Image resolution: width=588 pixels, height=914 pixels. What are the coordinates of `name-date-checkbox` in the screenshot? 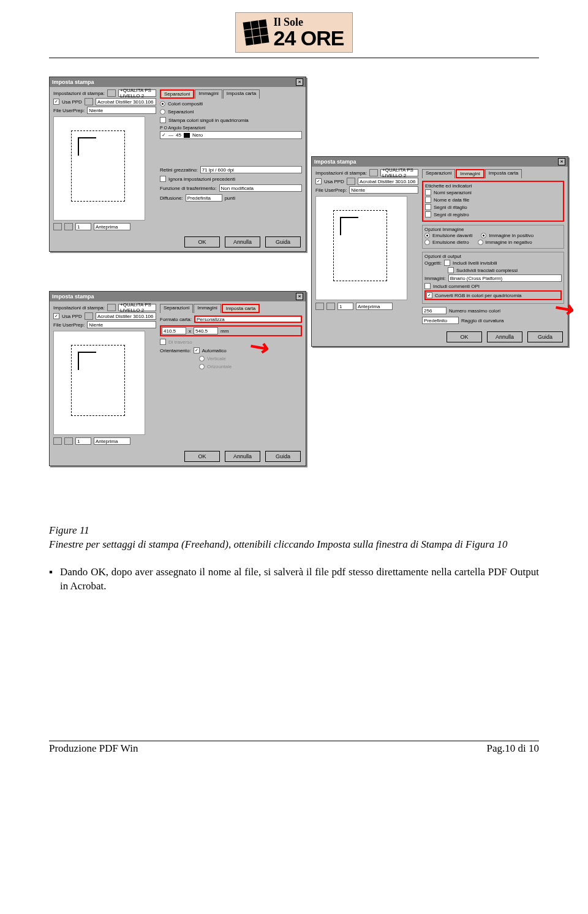 It's located at (428, 200).